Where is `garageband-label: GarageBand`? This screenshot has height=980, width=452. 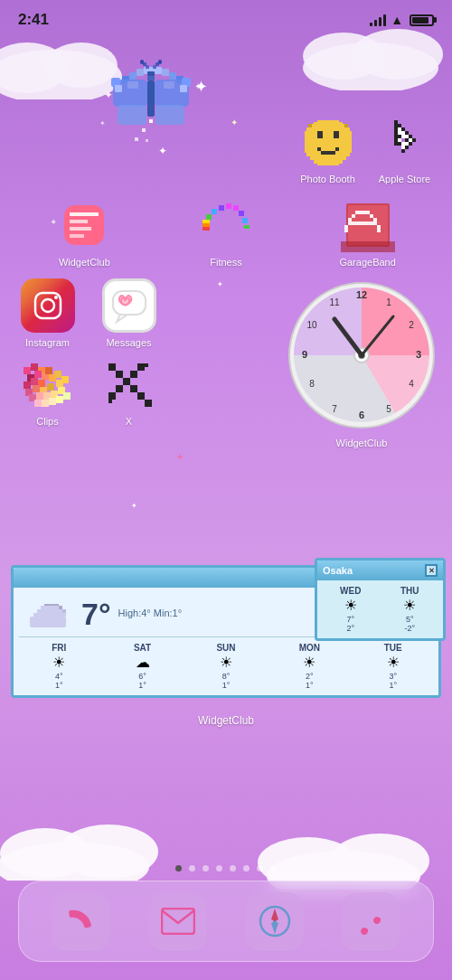
garageband-label: GarageBand is located at coordinates (367, 262).